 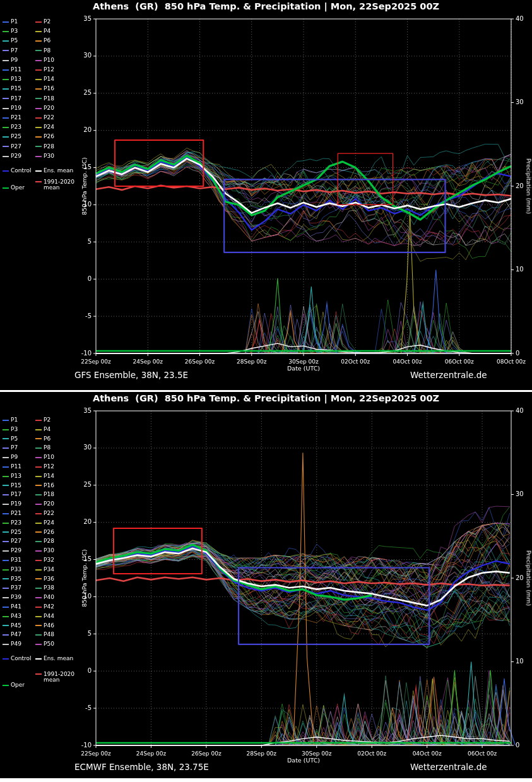 What do you see at coordinates (45, 457) in the screenshot?
I see `legend-member: P10` at bounding box center [45, 457].